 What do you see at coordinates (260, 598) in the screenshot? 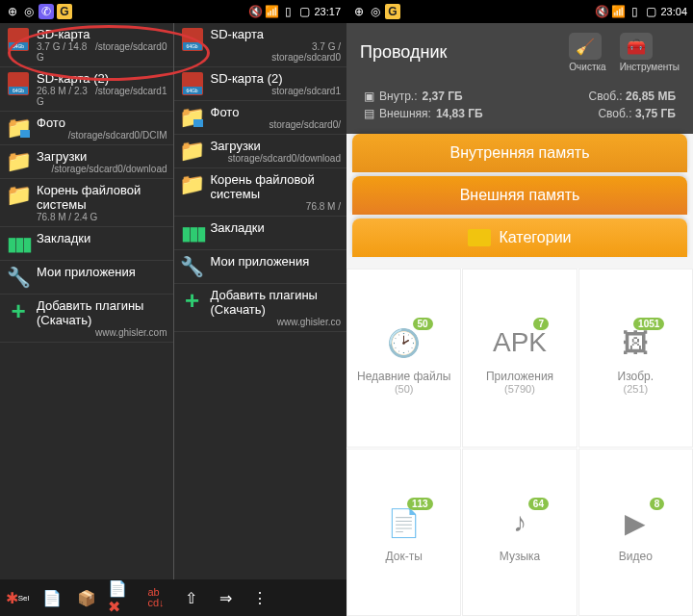
I see `menu-icon: ⋮` at bounding box center [260, 598].